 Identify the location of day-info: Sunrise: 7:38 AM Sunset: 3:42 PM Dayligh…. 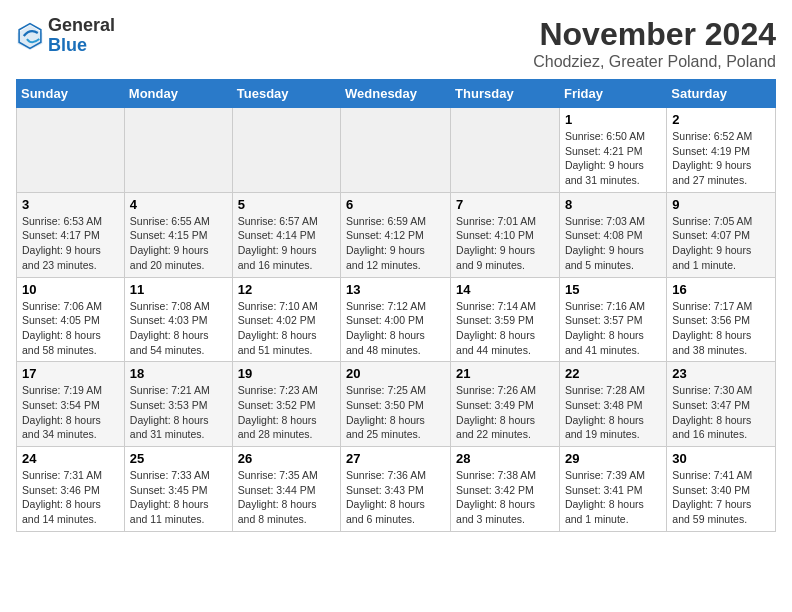
(505, 498).